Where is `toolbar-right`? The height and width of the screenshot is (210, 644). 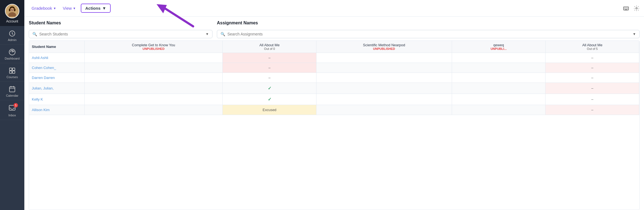 toolbar-right is located at coordinates (631, 8).